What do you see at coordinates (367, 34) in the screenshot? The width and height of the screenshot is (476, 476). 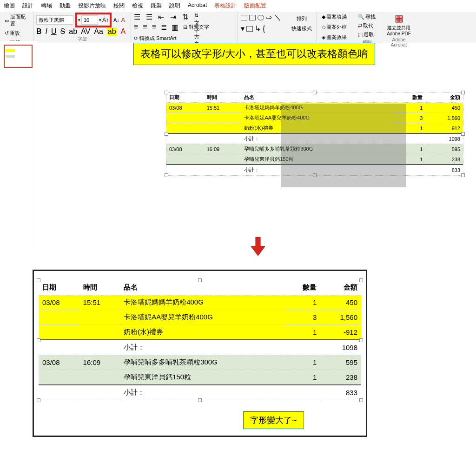 I see `select-button: ⬚ 選取` at bounding box center [367, 34].